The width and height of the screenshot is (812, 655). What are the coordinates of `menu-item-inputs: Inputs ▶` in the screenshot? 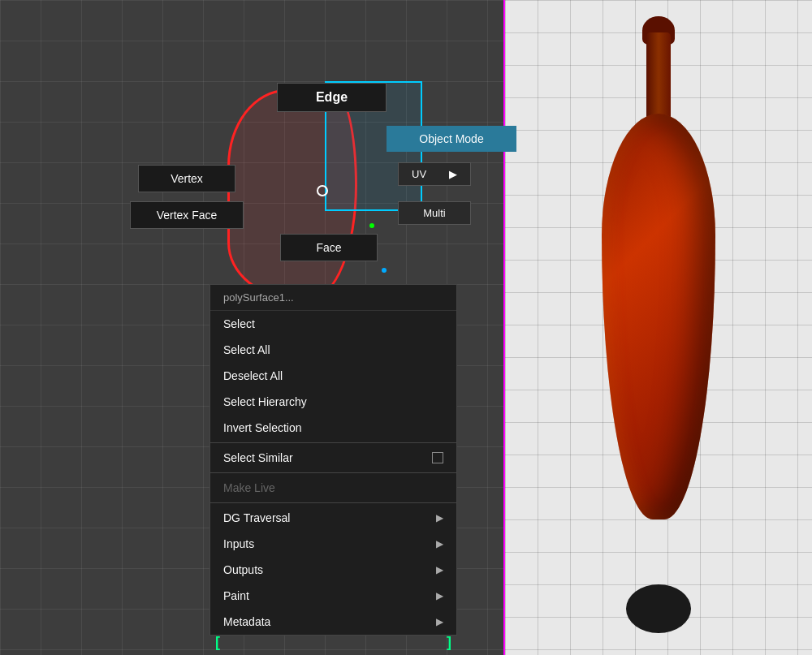 It's located at (333, 544).